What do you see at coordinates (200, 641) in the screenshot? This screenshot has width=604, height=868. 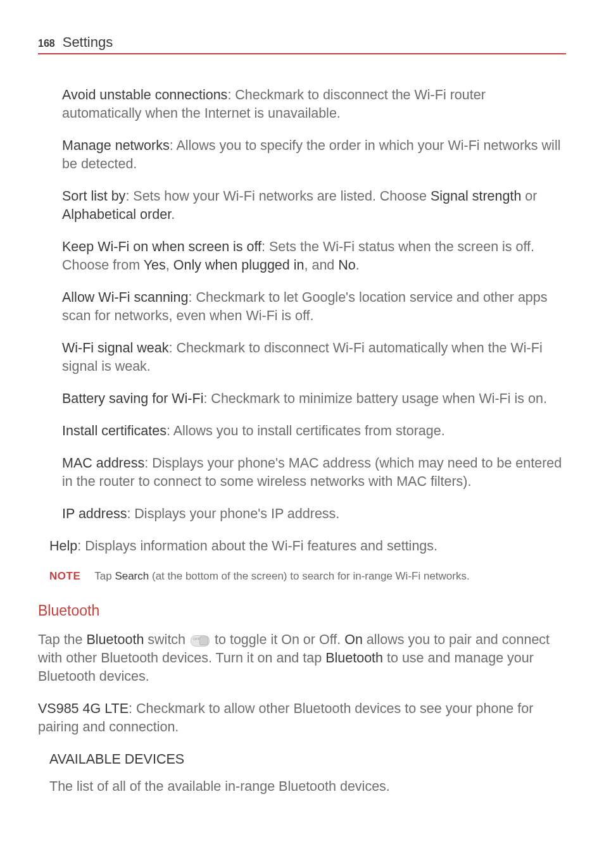 I see `toggle-switch-icon: OFF` at bounding box center [200, 641].